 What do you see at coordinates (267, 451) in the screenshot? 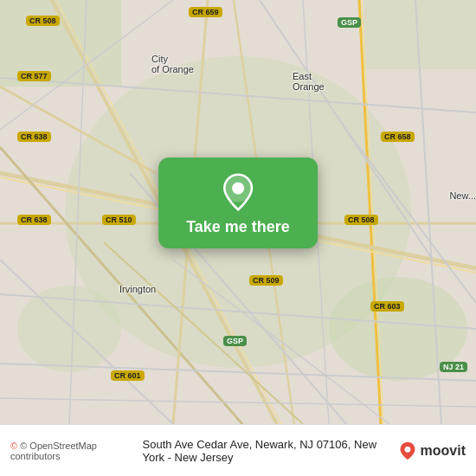
I see `address-text: South Ave Cedar Ave, Newark, NJ 07106, N…` at bounding box center [267, 451].